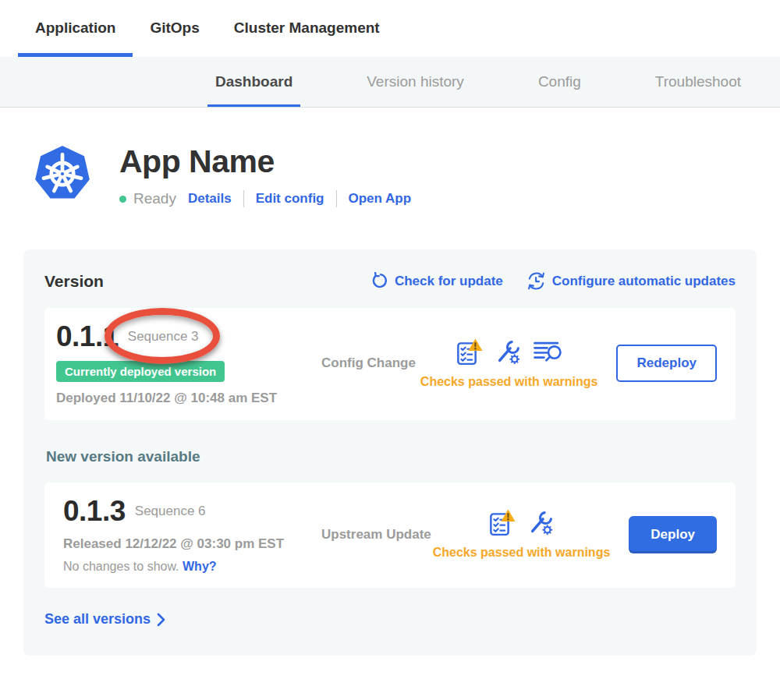 This screenshot has width=780, height=700. I want to click on check-for-update-button: Check for update, so click(437, 281).